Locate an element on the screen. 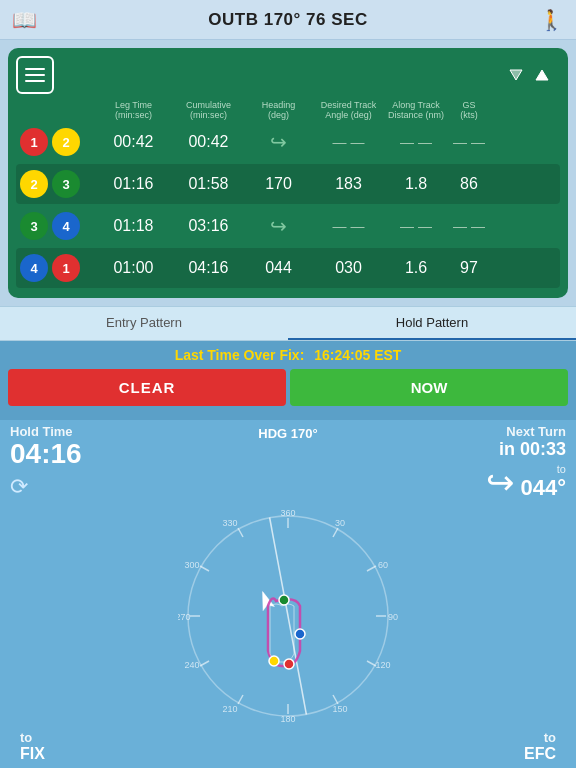 This screenshot has height=768, width=576. svg-text: 90 is located at coordinates (393, 617).